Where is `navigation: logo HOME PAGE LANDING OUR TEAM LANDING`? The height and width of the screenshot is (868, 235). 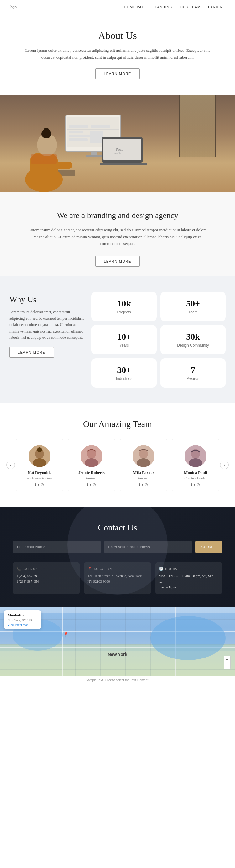
navigation: logo HOME PAGE LANDING OUR TEAM LANDING is located at coordinates (118, 7).